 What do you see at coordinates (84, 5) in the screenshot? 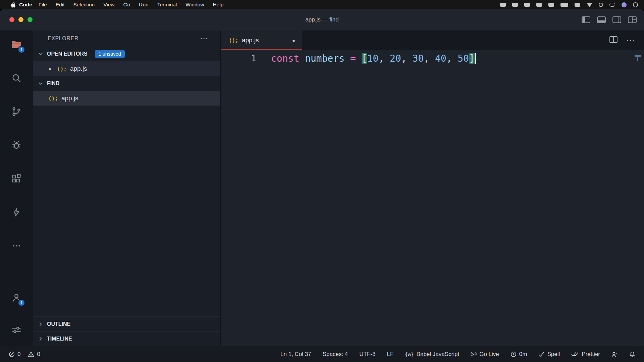
I see `menu-selection: Selection` at bounding box center [84, 5].